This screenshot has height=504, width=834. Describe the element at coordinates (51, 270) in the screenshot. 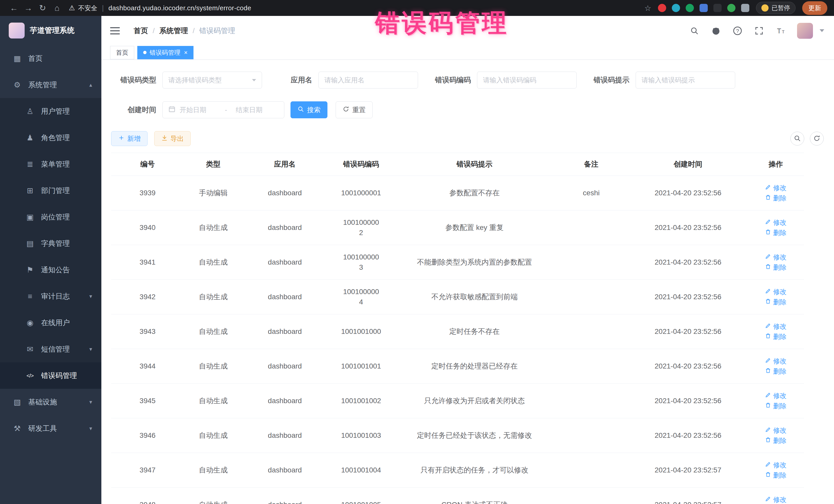

I see `sidebar-item-notice: ⚑ 通知公告` at that location.